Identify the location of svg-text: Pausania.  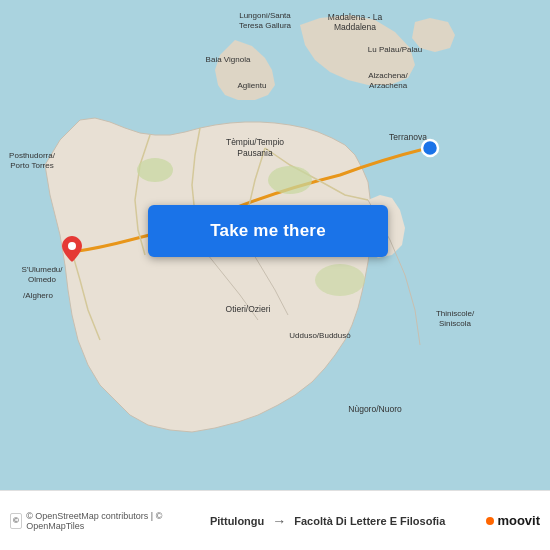
(255, 153).